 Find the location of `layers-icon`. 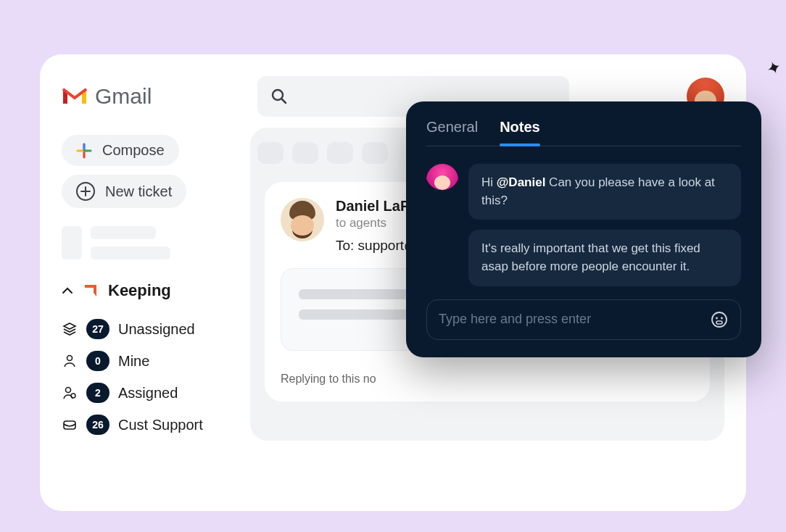

layers-icon is located at coordinates (70, 329).